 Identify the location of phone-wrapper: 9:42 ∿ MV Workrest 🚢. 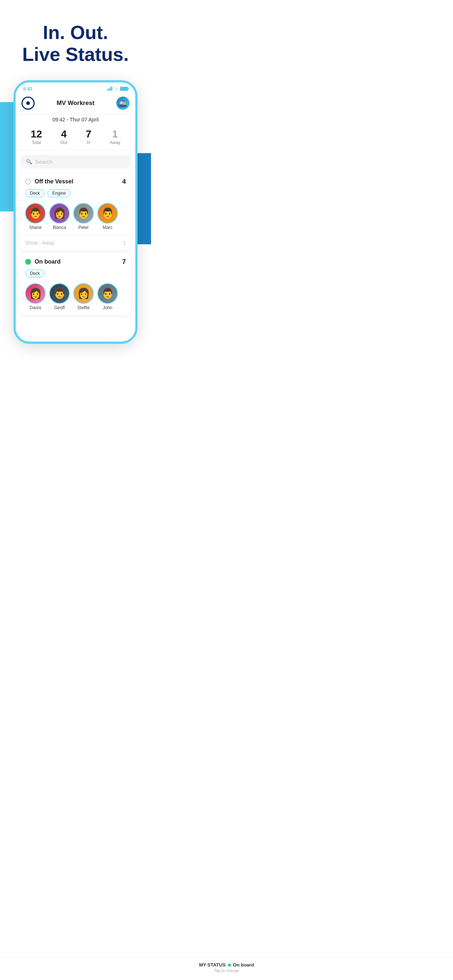
(75, 227).